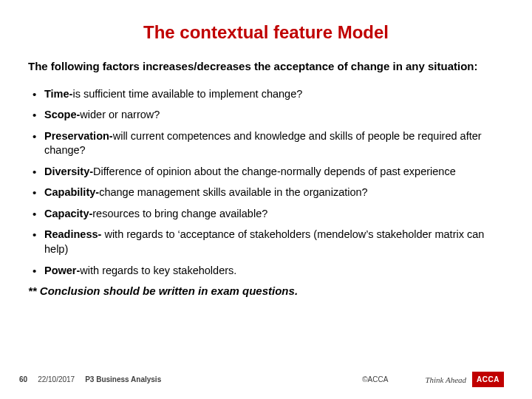 This screenshot has height=399, width=532. I want to click on bullet-term: Preservation-, so click(78, 136).